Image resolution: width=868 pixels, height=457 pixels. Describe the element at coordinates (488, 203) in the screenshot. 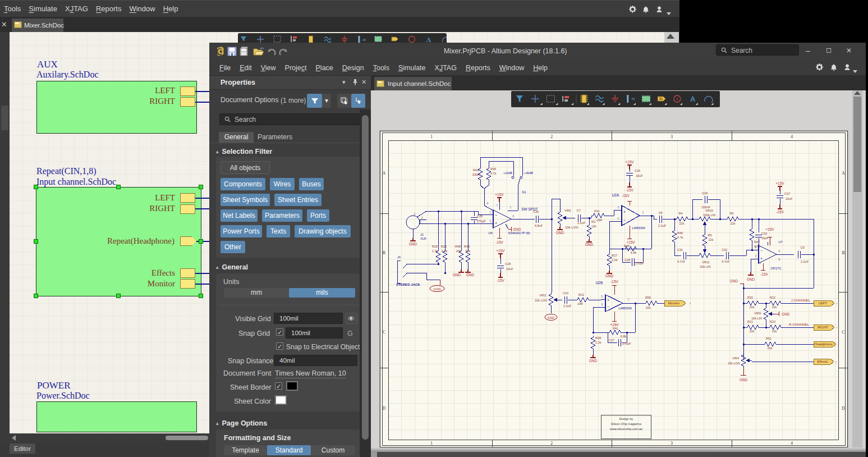

I see `svg-text: 8` at that location.